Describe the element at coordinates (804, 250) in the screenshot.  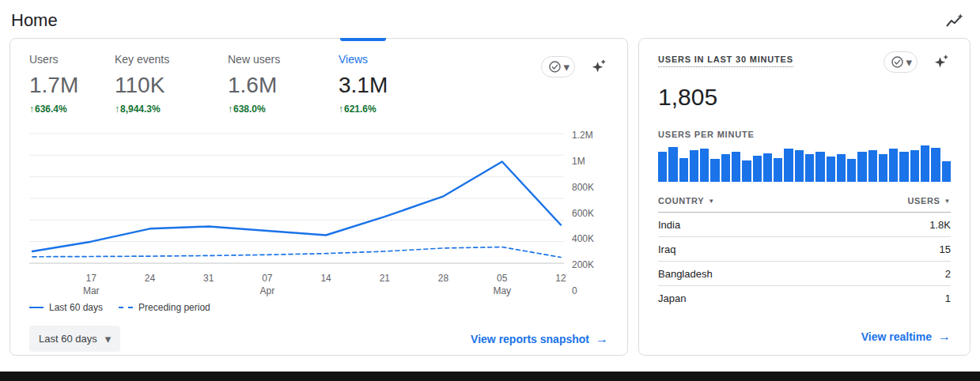
I see `table-row: Iraq 15` at that location.